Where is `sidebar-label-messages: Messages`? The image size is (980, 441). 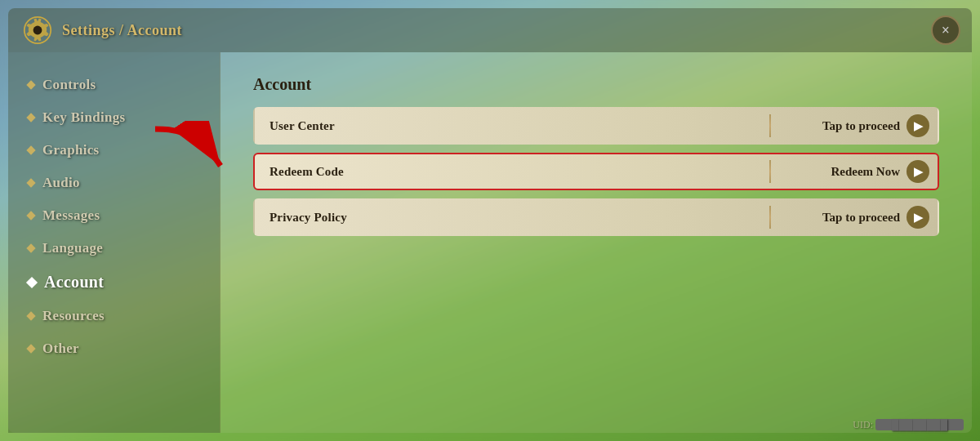 sidebar-label-messages: Messages is located at coordinates (71, 216).